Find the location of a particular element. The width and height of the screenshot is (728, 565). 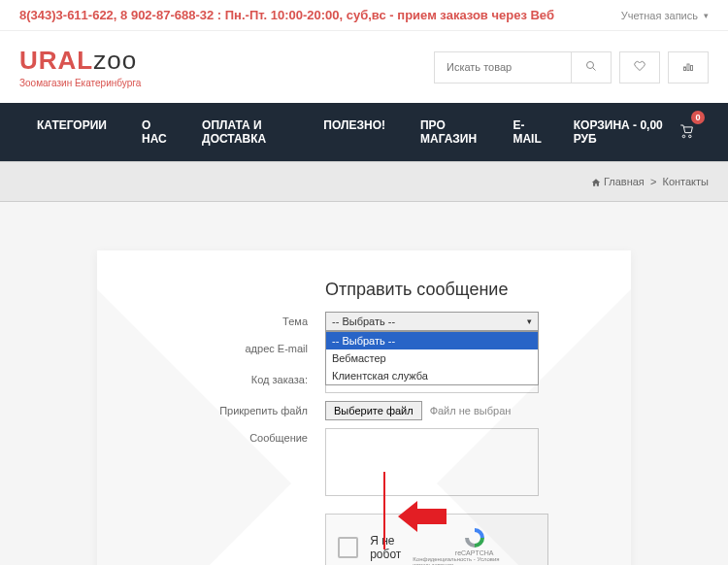

nav-delivery: ОПЛАТА И ДОСТАВКА is located at coordinates (245, 132).